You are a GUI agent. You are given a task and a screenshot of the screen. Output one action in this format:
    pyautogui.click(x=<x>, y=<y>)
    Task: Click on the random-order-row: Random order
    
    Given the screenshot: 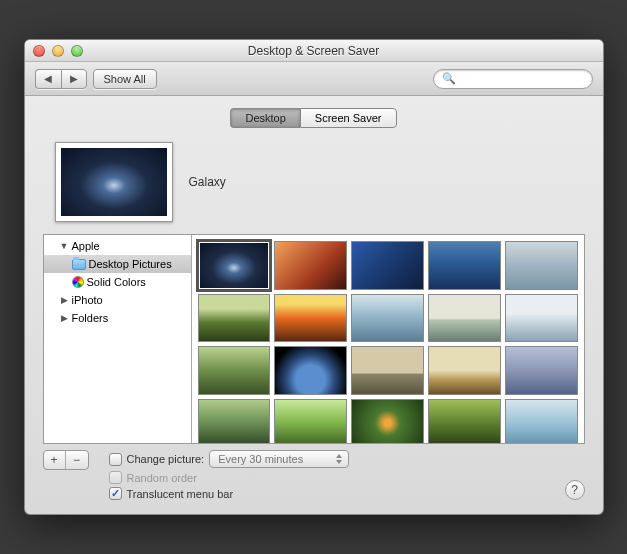 What is the action you would take?
    pyautogui.click(x=230, y=478)
    